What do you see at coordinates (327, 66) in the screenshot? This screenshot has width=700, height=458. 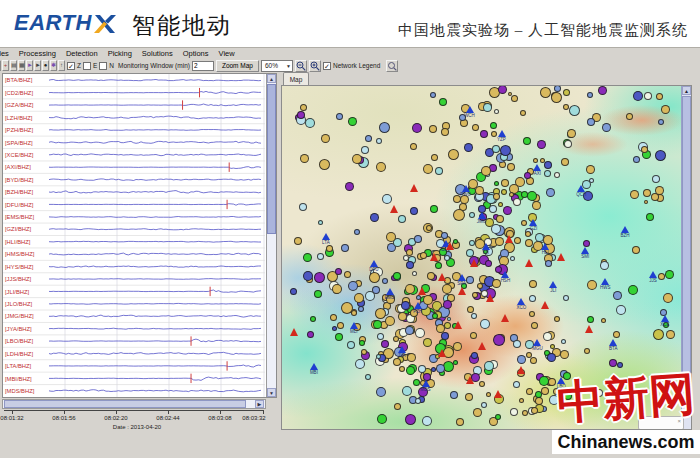 I see `network-legend-checkbox: ✓` at bounding box center [327, 66].